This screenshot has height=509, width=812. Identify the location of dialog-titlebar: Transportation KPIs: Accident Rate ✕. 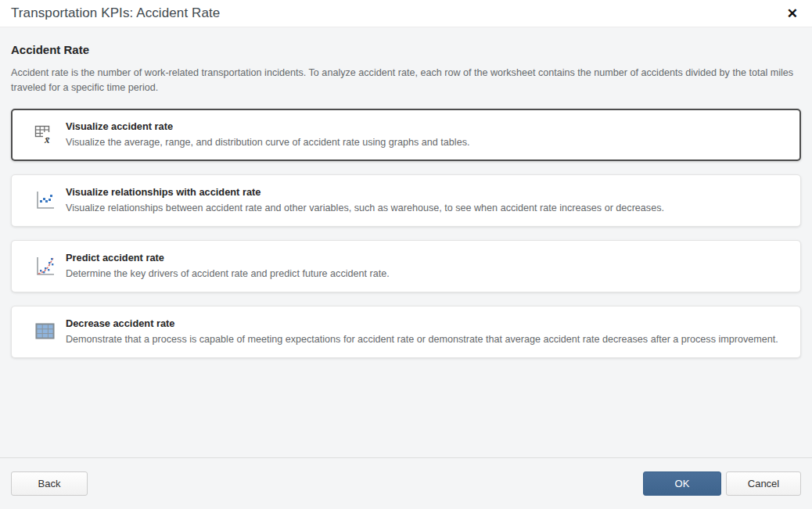
(406, 13).